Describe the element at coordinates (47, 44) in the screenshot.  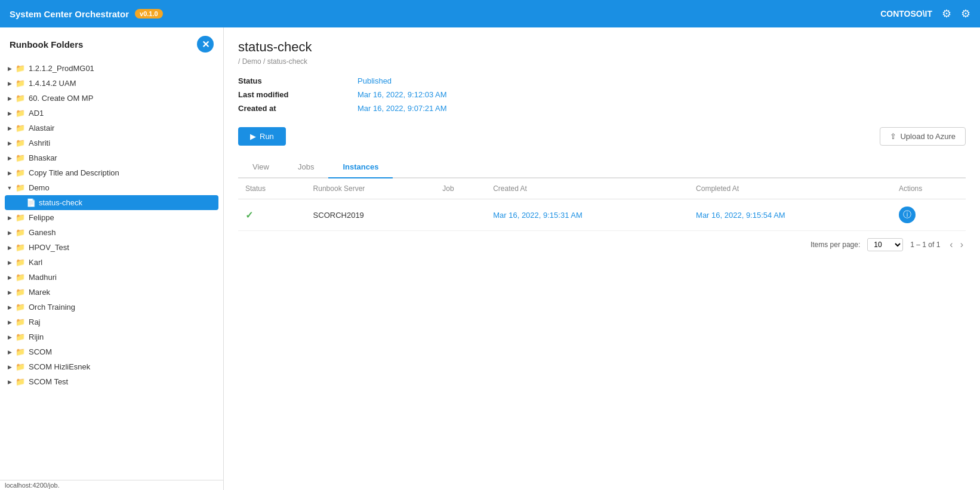
I see `sidebar-title: Runbook Folders` at that location.